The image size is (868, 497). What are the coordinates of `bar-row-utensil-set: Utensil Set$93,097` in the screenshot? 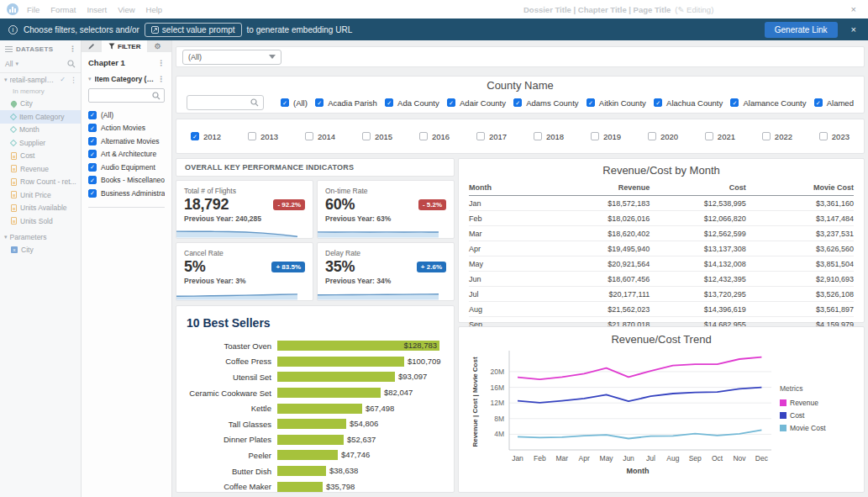 It's located at (315, 377).